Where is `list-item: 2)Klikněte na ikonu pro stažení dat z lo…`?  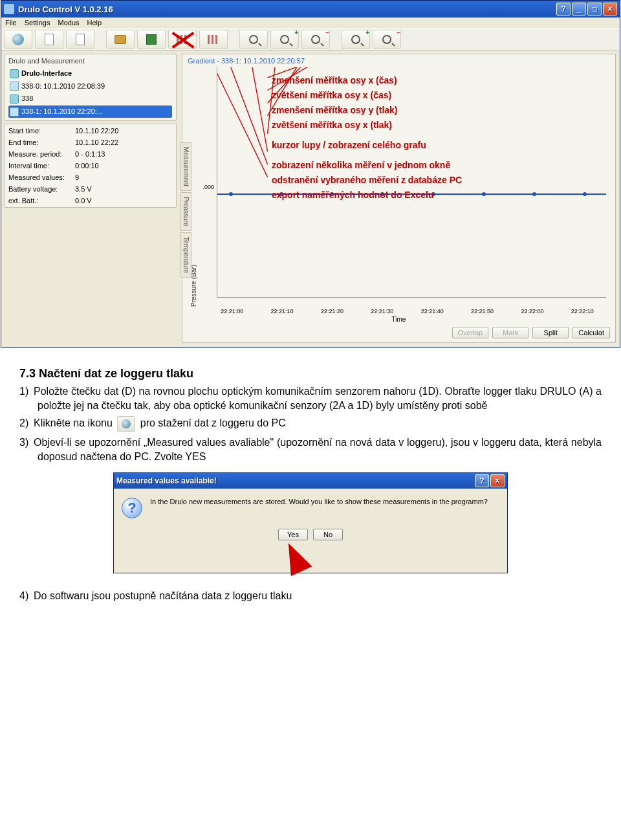
list-item: 2)Klikněte na ikonu pro stažení dat z lo… is located at coordinates (320, 424).